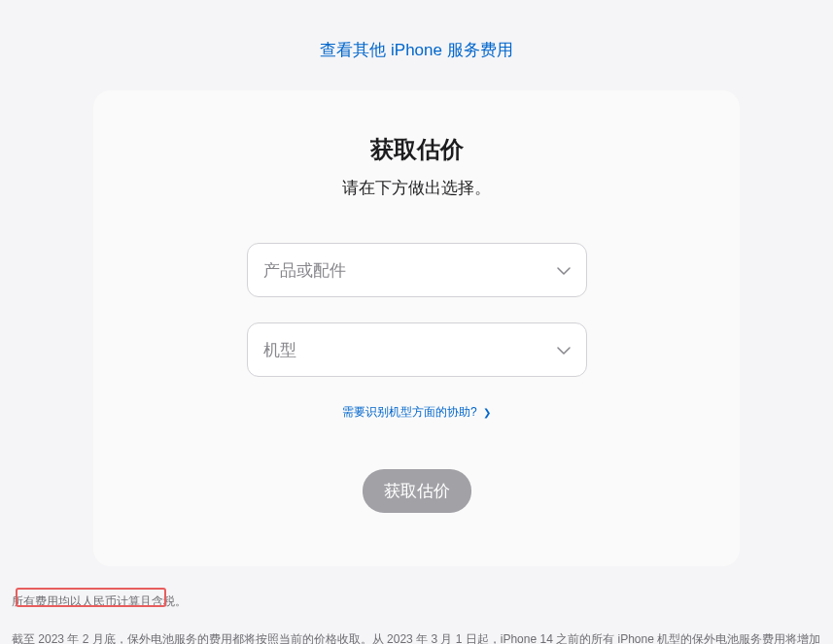 Image resolution: width=833 pixels, height=644 pixels. What do you see at coordinates (417, 350) in the screenshot?
I see `model-select-field: 机型` at bounding box center [417, 350].